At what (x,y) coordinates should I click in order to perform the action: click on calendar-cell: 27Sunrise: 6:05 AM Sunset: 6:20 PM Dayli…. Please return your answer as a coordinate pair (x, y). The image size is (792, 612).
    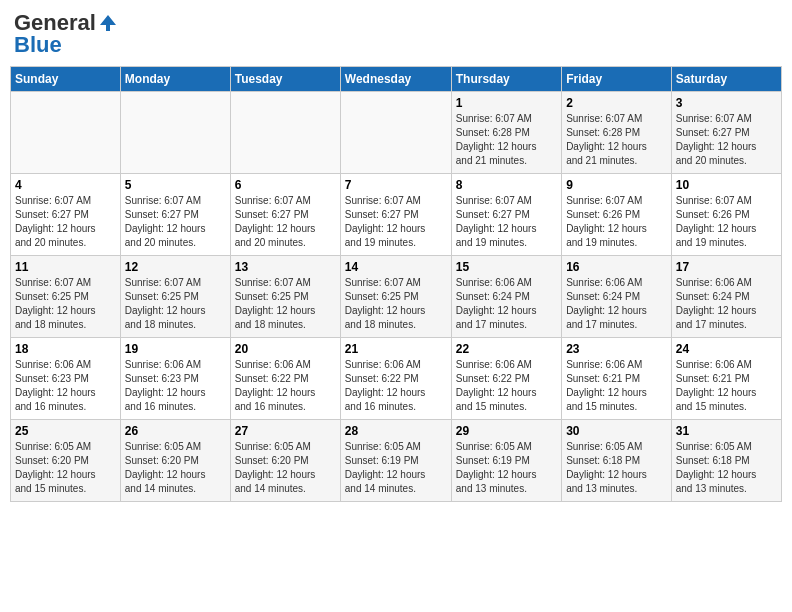
    Looking at the image, I should click on (285, 461).